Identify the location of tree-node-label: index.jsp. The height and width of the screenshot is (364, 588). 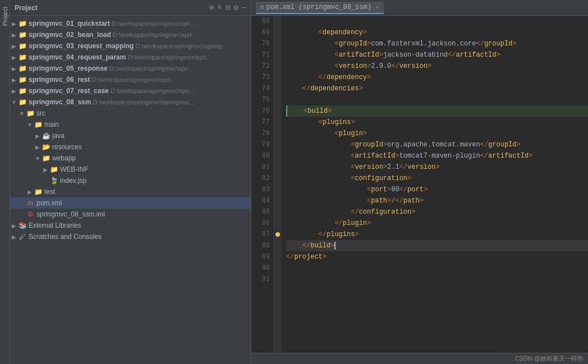
(73, 181).